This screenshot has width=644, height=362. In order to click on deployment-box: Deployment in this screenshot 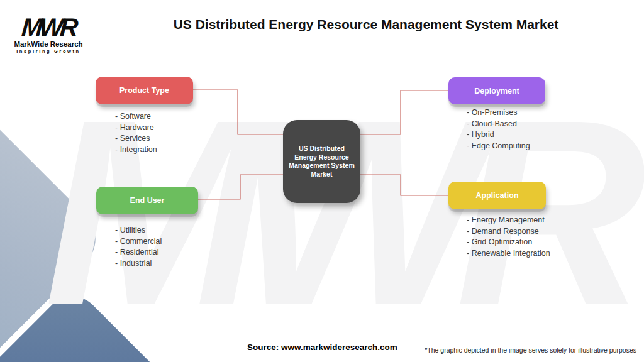, I will do `click(497, 90)`.